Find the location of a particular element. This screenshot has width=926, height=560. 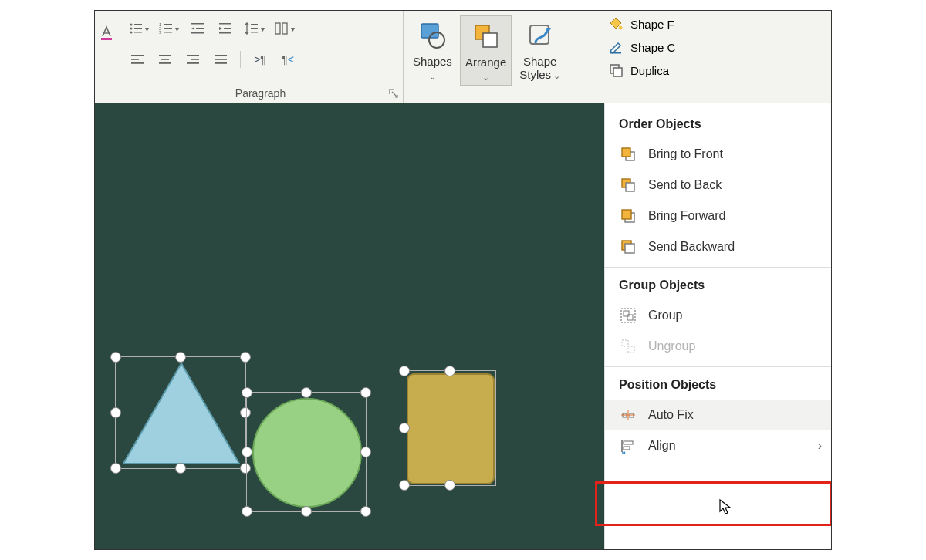

triangle-shape is located at coordinates (181, 413).